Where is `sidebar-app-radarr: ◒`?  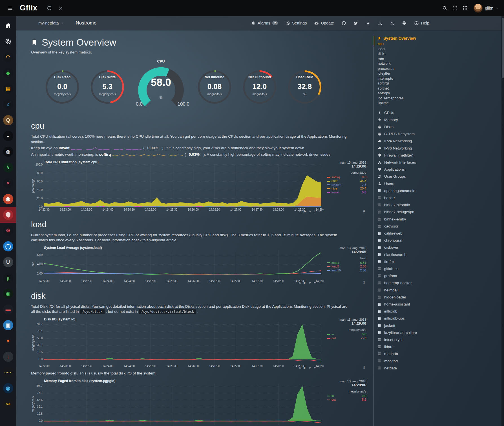 sidebar-app-radarr: ◒ is located at coordinates (8, 136).